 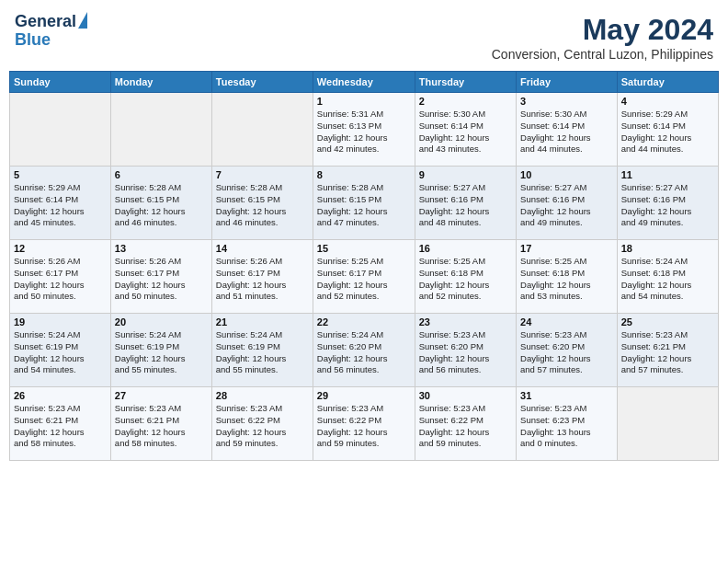 What do you see at coordinates (162, 175) in the screenshot?
I see `day-number: 6` at bounding box center [162, 175].